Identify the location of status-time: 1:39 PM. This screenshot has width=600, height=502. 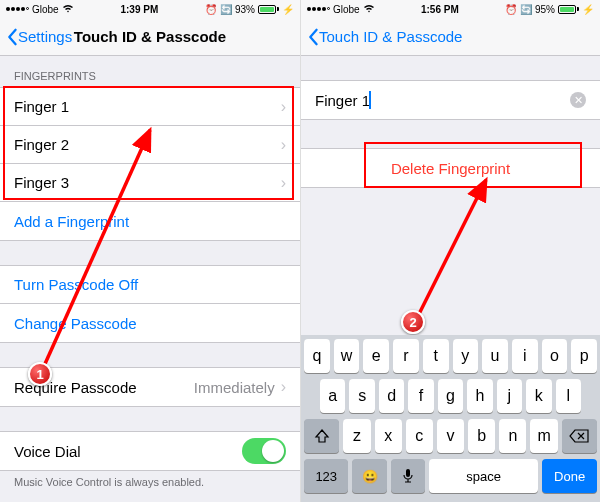
(139, 10).